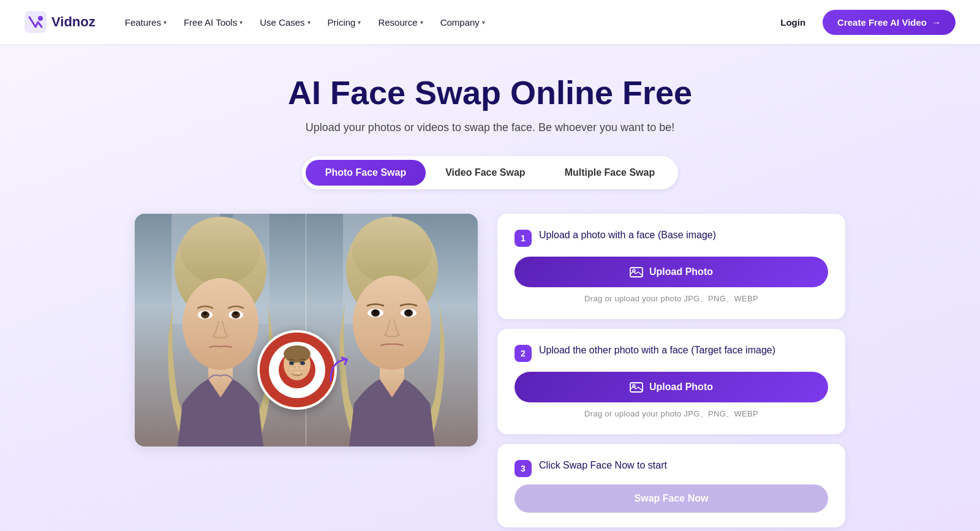 The height and width of the screenshot is (531, 980). What do you see at coordinates (213, 22) in the screenshot?
I see `nav-item-free-ai-tools: Free AI Tools ▾` at bounding box center [213, 22].